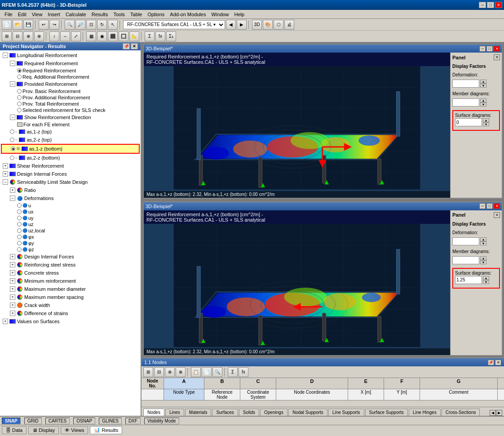  What do you see at coordinates (483, 82) in the screenshot?
I see `deform-spin-up-top: ▲` at bounding box center [483, 82].